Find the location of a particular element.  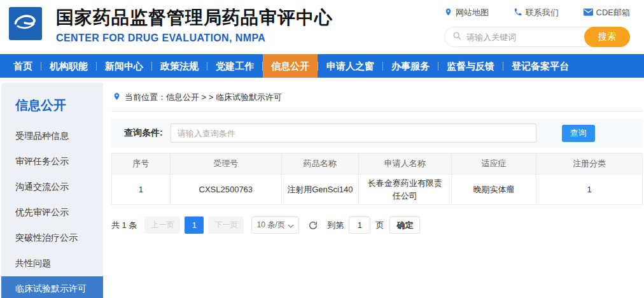

results-table: 序号 受理号 药品名称 申请人名称 适应症 注册分类 1 CXSL2500763… is located at coordinates (377, 179).